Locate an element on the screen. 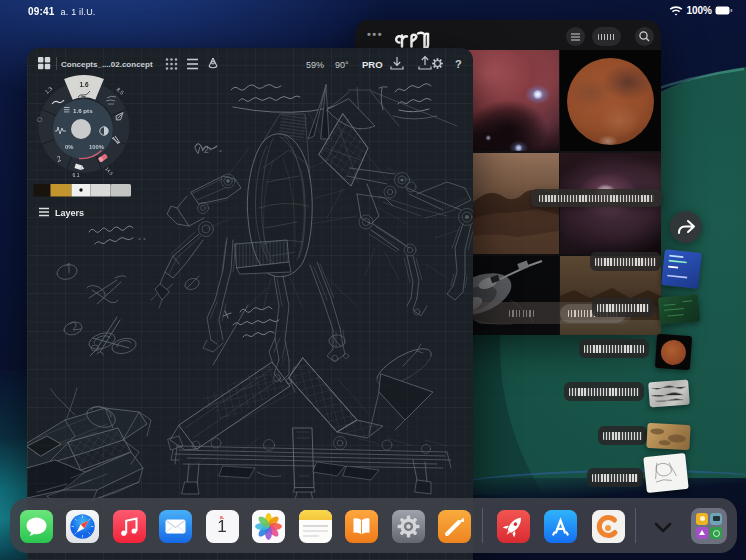  svg-text: Layers is located at coordinates (70, 213).